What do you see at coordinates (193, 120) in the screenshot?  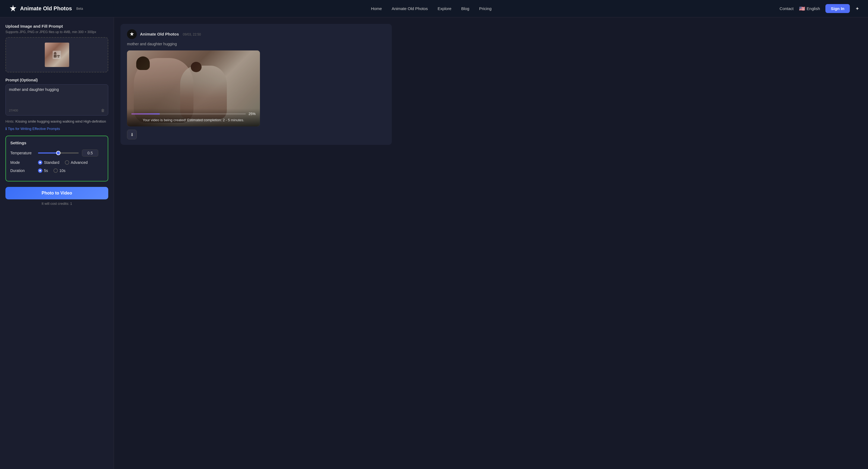 I see `progress-message: Your video is being created! Estimated c…` at bounding box center [193, 120].